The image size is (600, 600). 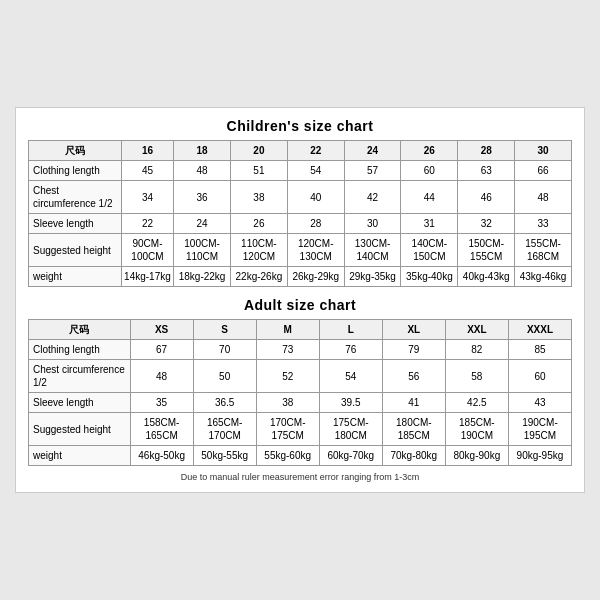 What do you see at coordinates (544, 224) in the screenshot?
I see `children-cell: 33` at bounding box center [544, 224].